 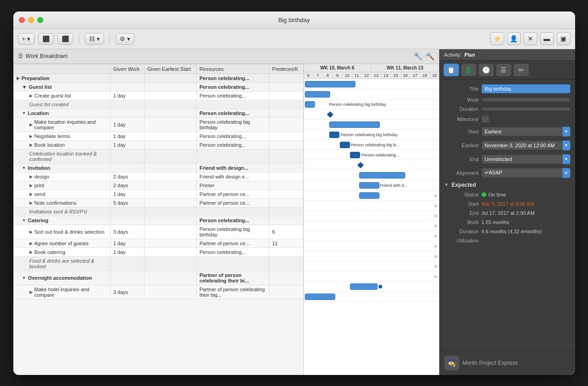 I want to click on task-pred, so click(x=286, y=144).